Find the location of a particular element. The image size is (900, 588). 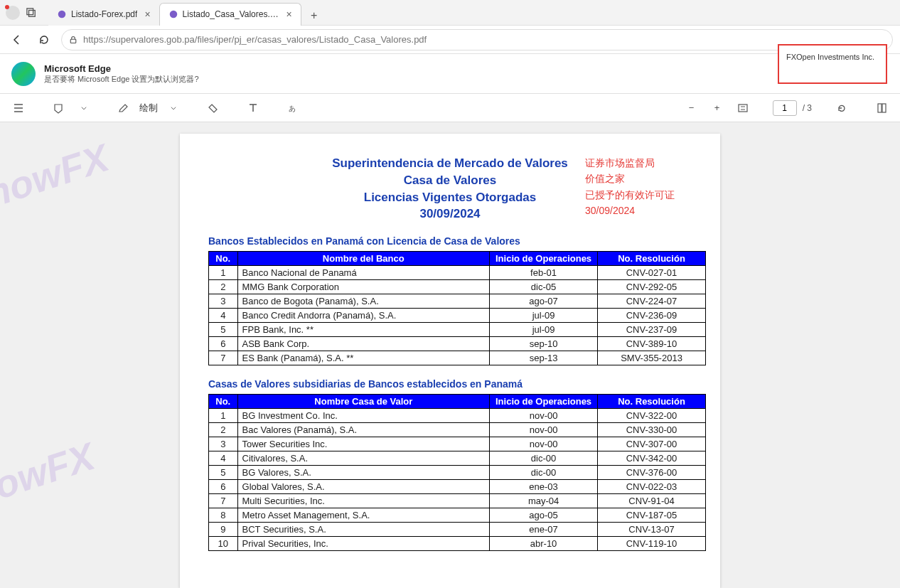

table-row: 1BG Investment Co. Inc.nov-00CNV-322-00 is located at coordinates (458, 416).